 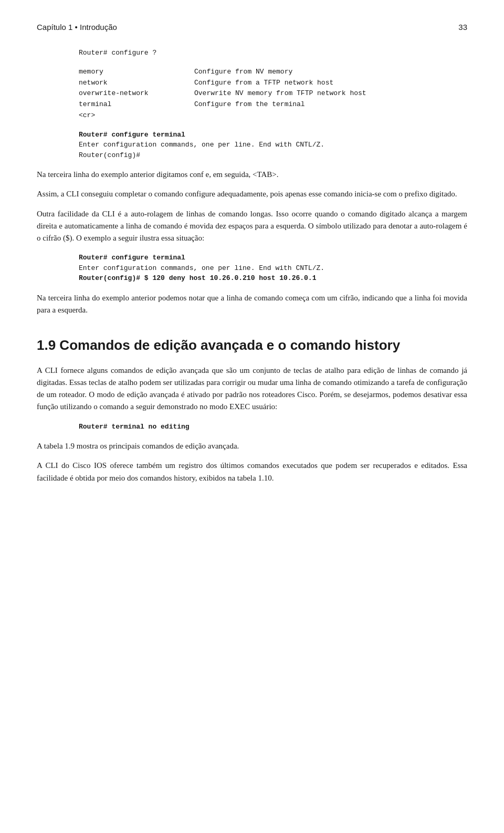 What do you see at coordinates (252, 194) in the screenshot?
I see `paragraph-2: Assim, a CLI conseguiu completar o coman…` at bounding box center [252, 194].